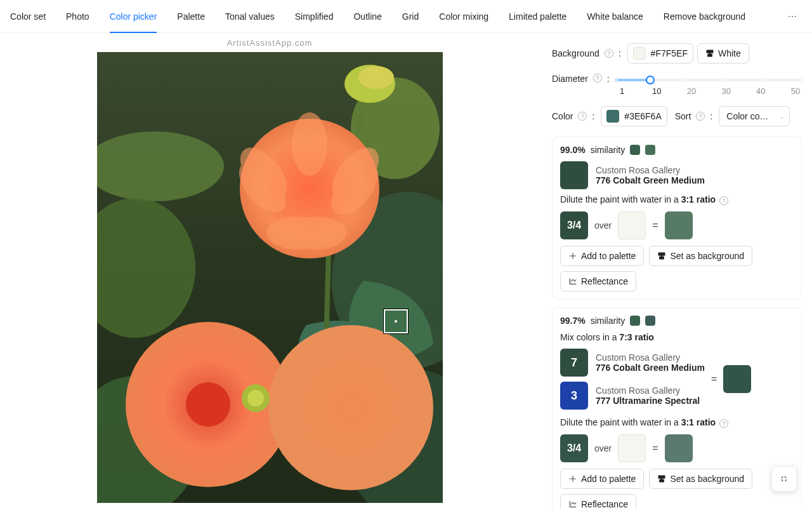  Describe the element at coordinates (754, 116) in the screenshot. I see `sort-select: Color co… ⌄` at that location.